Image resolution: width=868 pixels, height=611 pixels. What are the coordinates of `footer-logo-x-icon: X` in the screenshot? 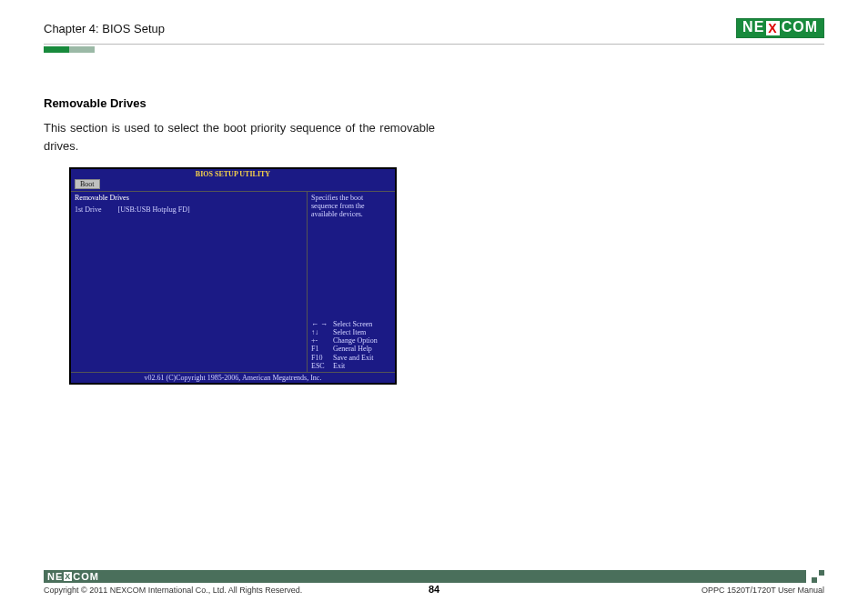 It's located at (67, 576).